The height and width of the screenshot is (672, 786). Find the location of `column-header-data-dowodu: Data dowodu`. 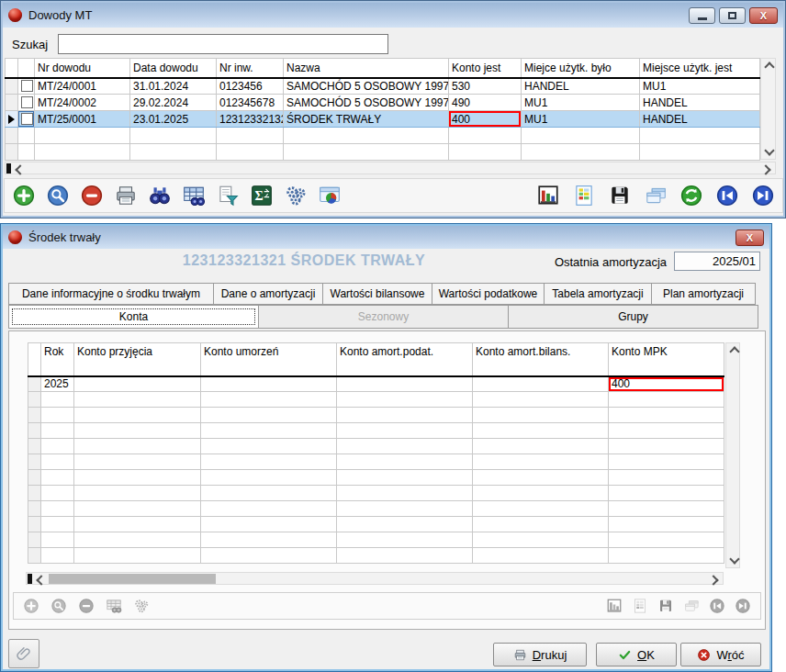

column-header-data-dowodu: Data dowodu is located at coordinates (174, 68).